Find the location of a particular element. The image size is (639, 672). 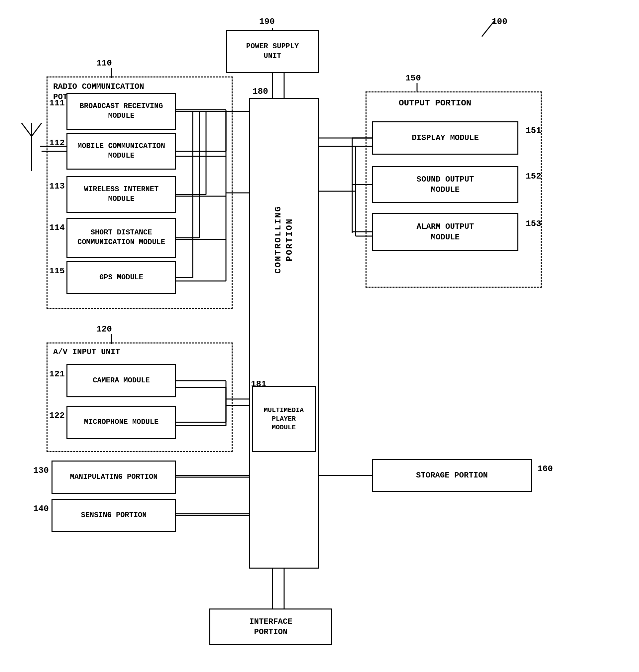

broadcast-label: BROADCAST RECEIVINGMODULE is located at coordinates (121, 111).